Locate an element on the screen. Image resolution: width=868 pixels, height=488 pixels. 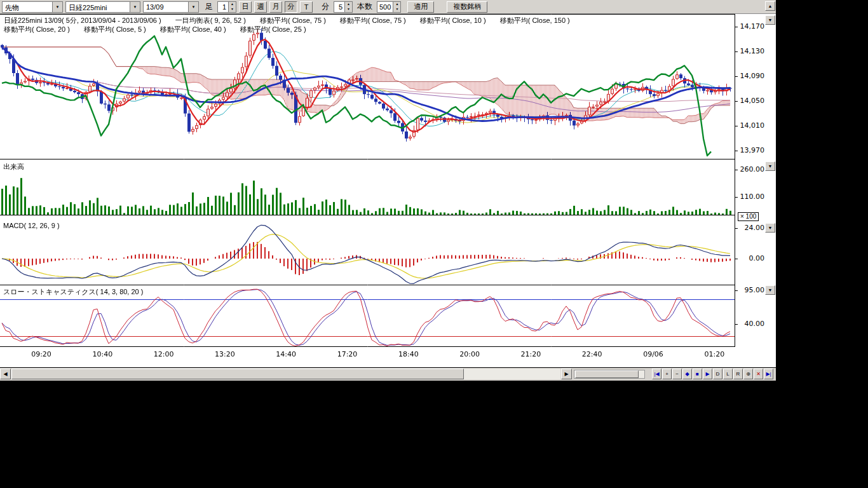
zoom-scrollbar-track is located at coordinates (609, 374).